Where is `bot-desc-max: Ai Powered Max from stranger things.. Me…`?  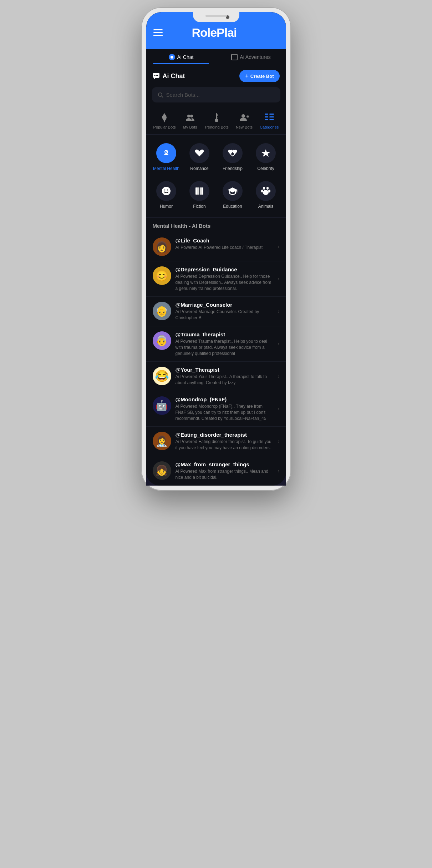
bot-desc-max: Ai Powered Max from stranger things.. Me… is located at coordinates (225, 475).